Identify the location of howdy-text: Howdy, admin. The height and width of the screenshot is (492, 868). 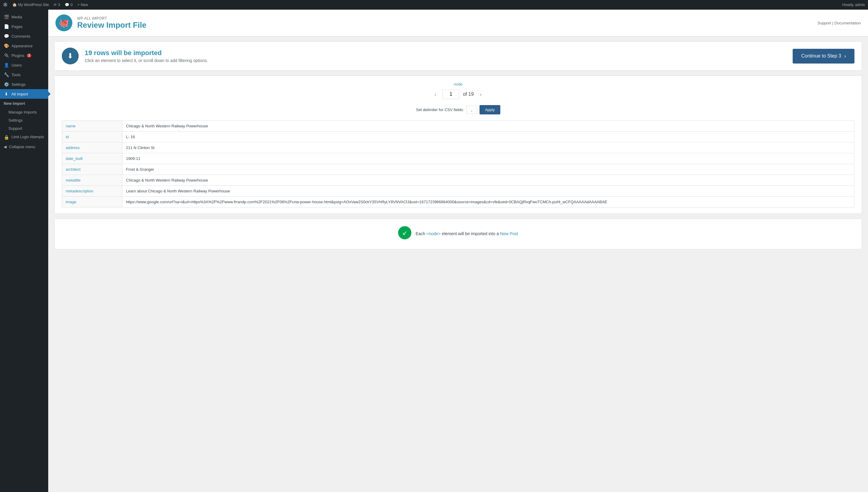
(853, 5).